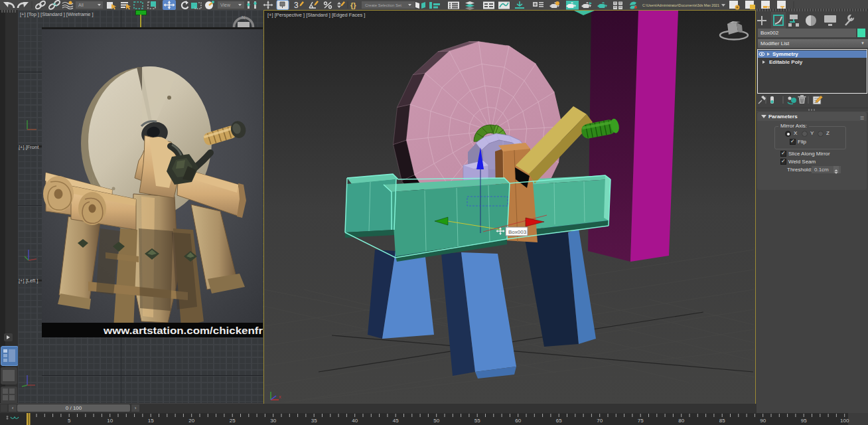 The width and height of the screenshot is (868, 425). Describe the element at coordinates (296, 5) in the screenshot. I see `svg-text: 3` at that location.